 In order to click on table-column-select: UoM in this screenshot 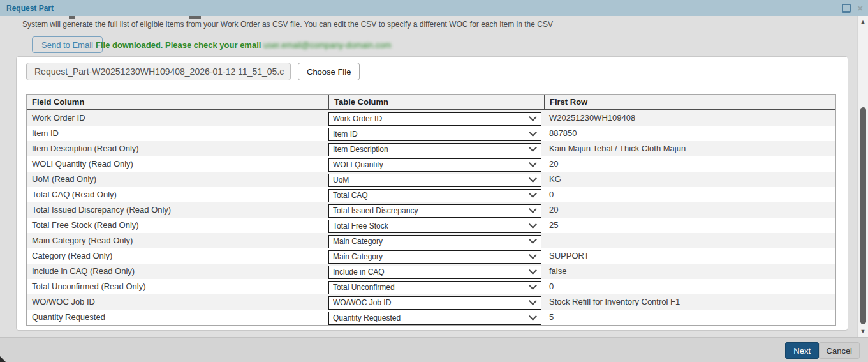, I will do `click(435, 179)`.